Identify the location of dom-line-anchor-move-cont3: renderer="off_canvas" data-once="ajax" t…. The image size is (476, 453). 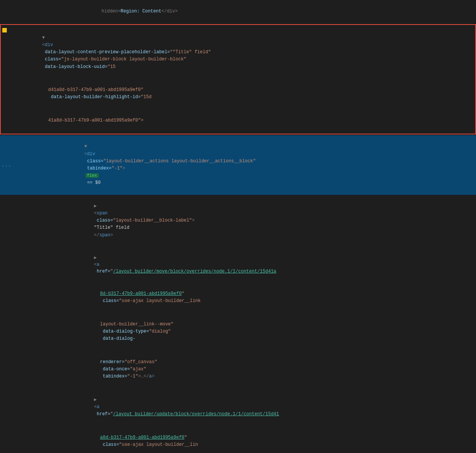
(238, 370).